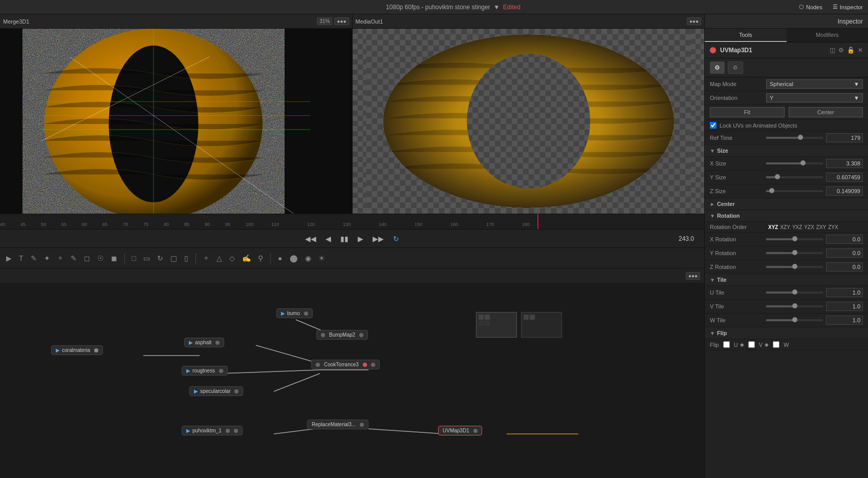 This screenshot has width=868, height=478. What do you see at coordinates (378, 239) in the screenshot?
I see `go-to-end-button: ▶▶` at bounding box center [378, 239].